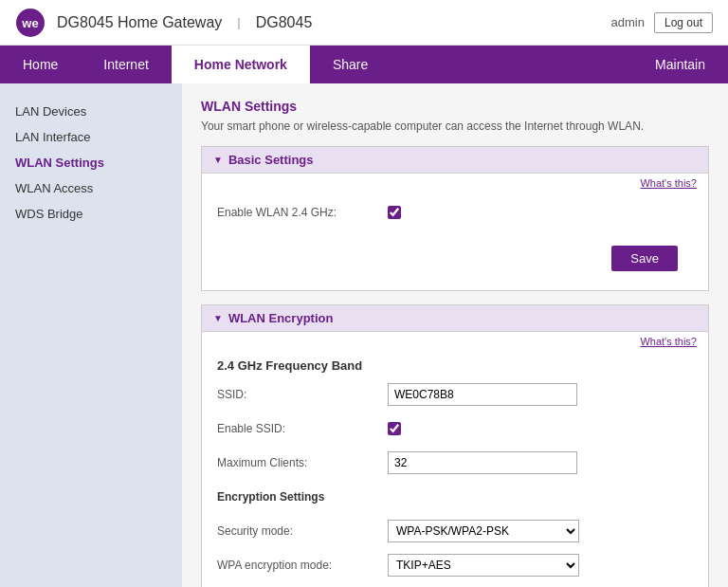 The height and width of the screenshot is (587, 728). Describe the element at coordinates (455, 531) in the screenshot. I see `security-mode-row: Security mode: WPA-PSK/WPA2-PSK WPA-PSK …` at that location.